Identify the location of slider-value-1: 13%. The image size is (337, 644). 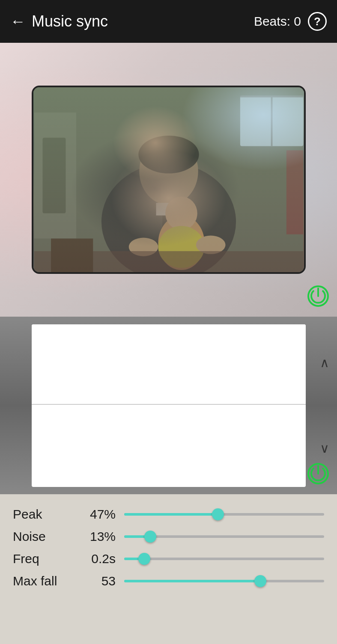
(94, 537).